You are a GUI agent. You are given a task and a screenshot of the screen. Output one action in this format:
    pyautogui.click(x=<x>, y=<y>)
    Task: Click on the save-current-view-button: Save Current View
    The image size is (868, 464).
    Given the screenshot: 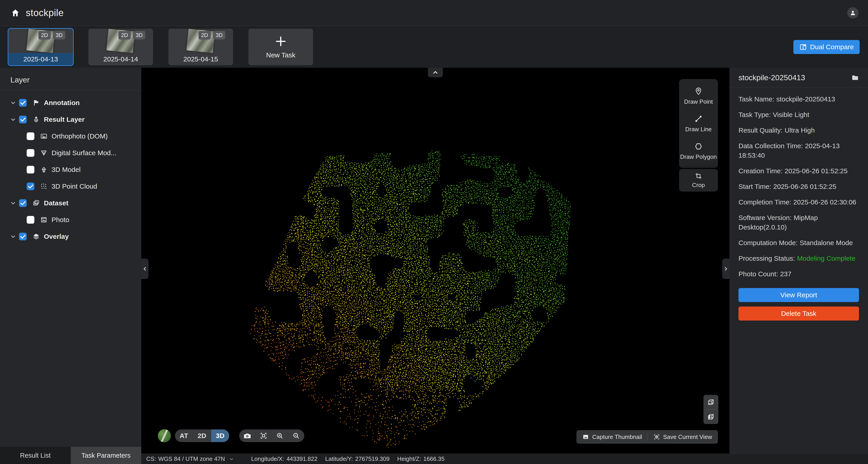 What is the action you would take?
    pyautogui.click(x=683, y=437)
    